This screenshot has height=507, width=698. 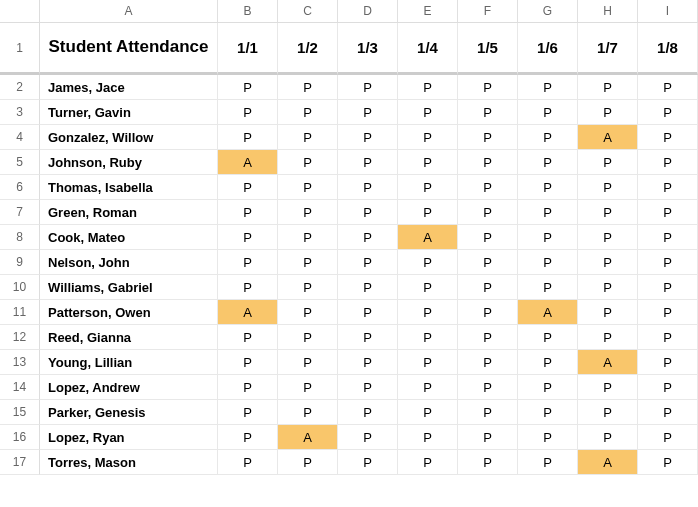 What do you see at coordinates (20, 88) in the screenshot?
I see `row-header-2: 2` at bounding box center [20, 88].